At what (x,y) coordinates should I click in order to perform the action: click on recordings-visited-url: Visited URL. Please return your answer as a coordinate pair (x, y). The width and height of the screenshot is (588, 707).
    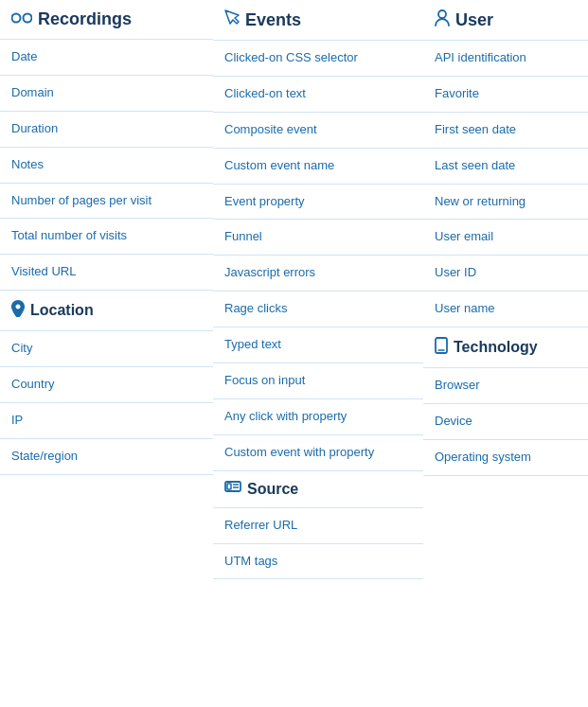
    Looking at the image, I should click on (106, 273).